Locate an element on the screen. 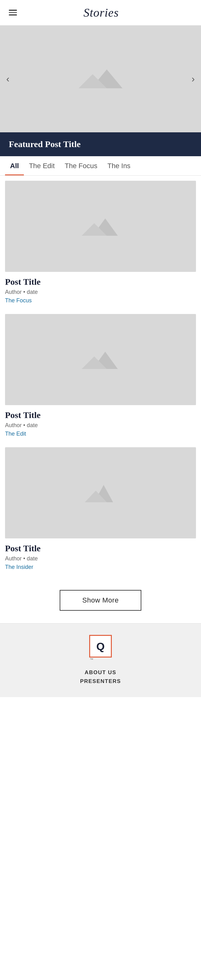 This screenshot has height=980, width=201. page-footer: Q ™ ABOUT US PRESENTERS is located at coordinates (100, 660).